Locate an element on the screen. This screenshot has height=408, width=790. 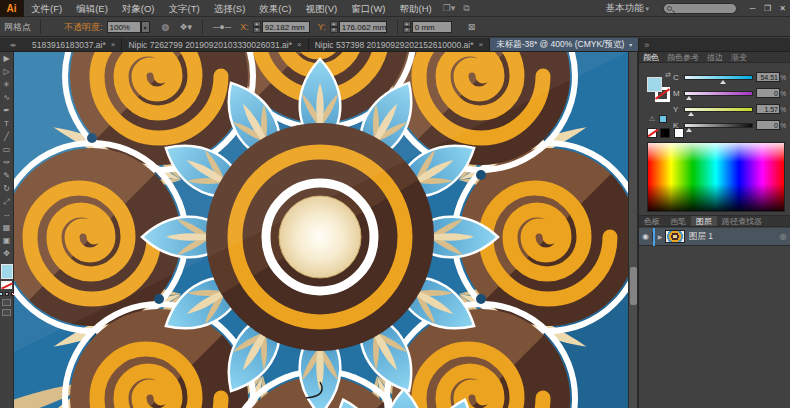
width-field: 0 mm is located at coordinates (432, 27).